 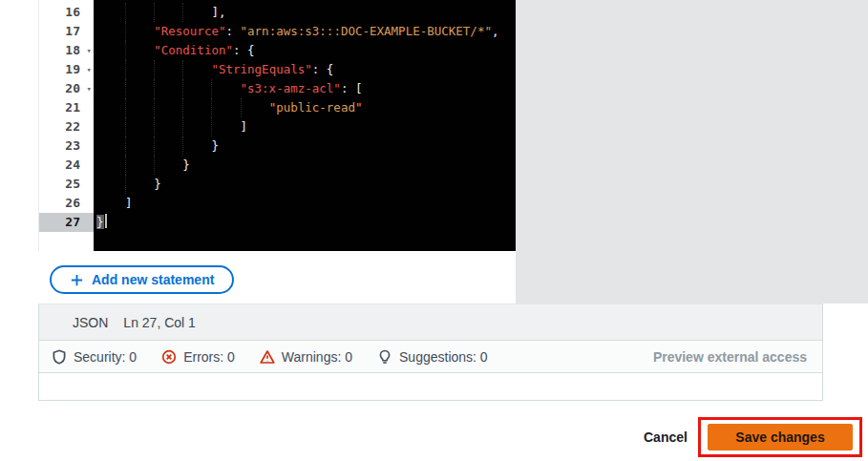 I want to click on code-token: :, so click(x=233, y=31).